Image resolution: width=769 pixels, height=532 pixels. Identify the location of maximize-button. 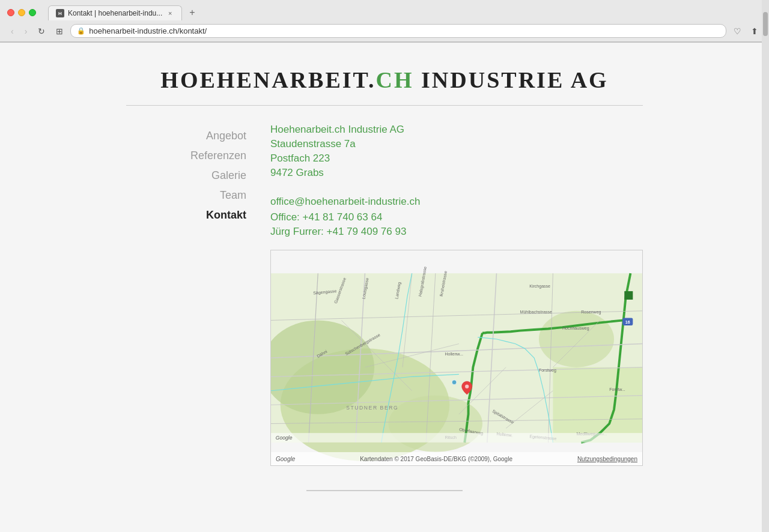
(32, 13).